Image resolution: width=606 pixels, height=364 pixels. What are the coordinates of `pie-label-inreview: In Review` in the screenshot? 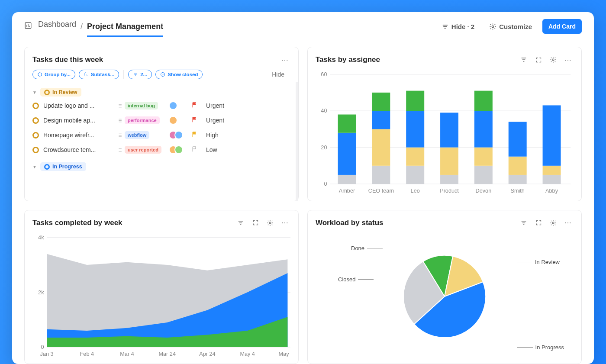 It's located at (538, 262).